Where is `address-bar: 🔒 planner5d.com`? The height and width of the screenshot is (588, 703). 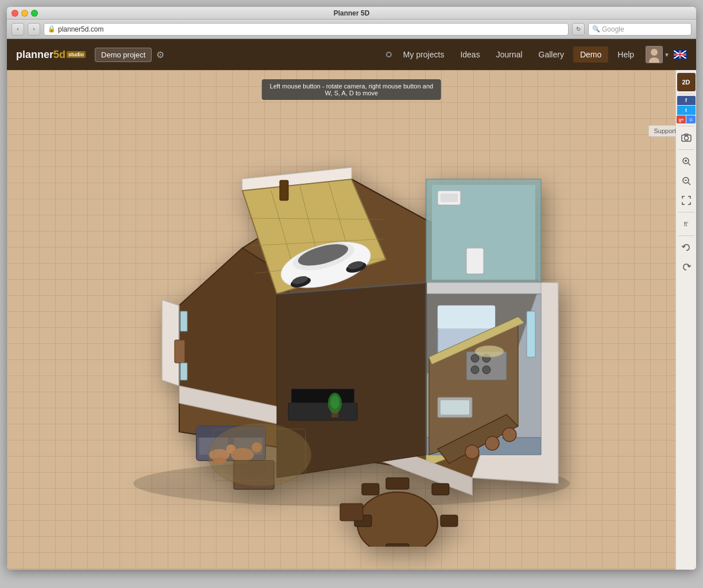
address-bar: 🔒 planner5d.com is located at coordinates (306, 29).